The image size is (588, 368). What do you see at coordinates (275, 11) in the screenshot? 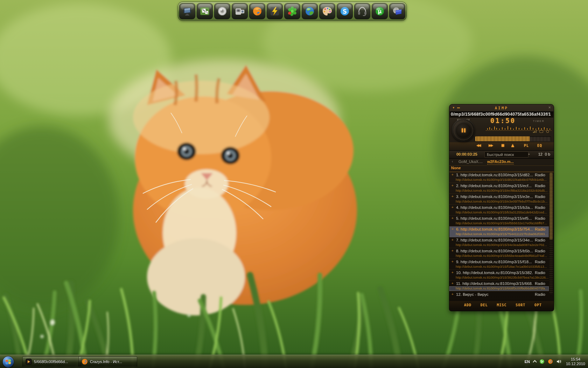
I see `winamp-icon` at bounding box center [275, 11].